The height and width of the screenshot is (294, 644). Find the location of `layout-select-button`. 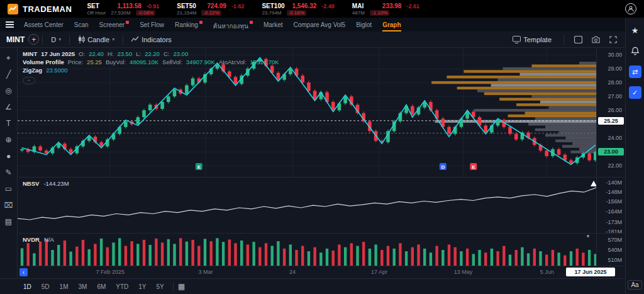

layout-select-button is located at coordinates (578, 40).